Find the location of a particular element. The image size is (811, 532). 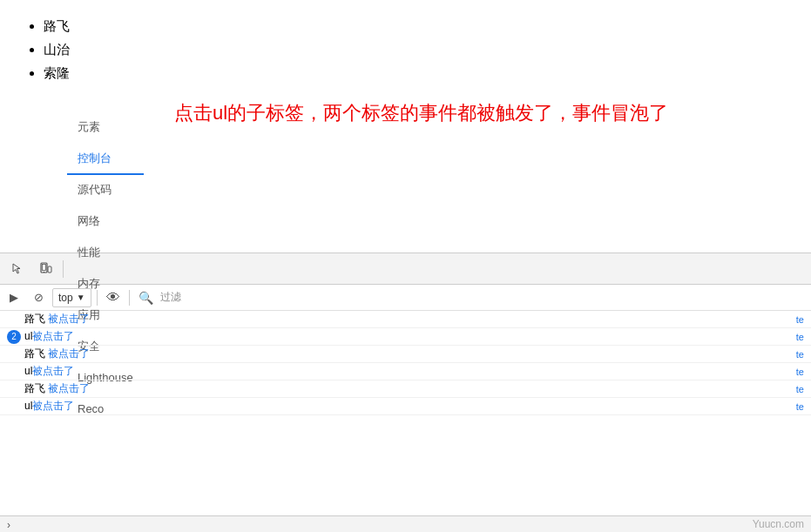

prompt-icon: › is located at coordinates (9, 525).